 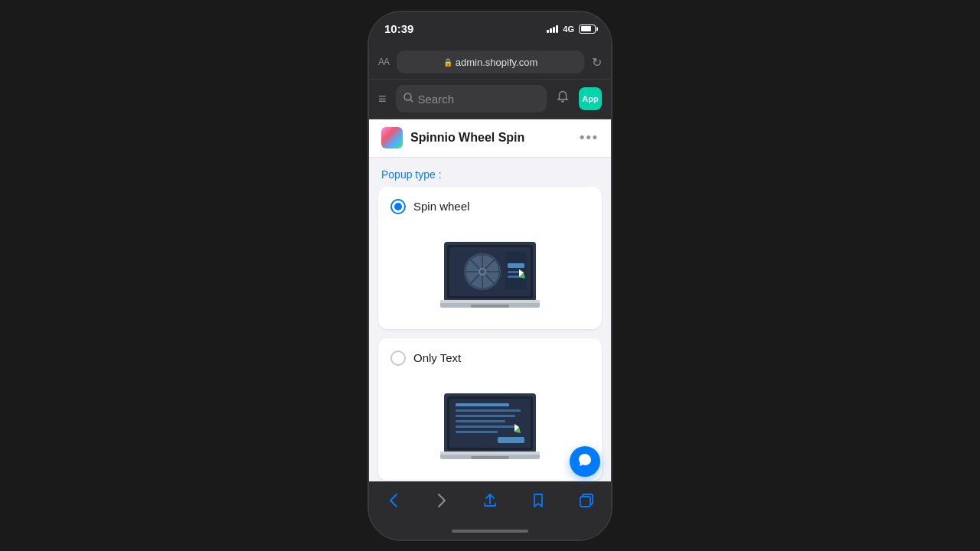 I want to click on home-indicator, so click(x=490, y=531).